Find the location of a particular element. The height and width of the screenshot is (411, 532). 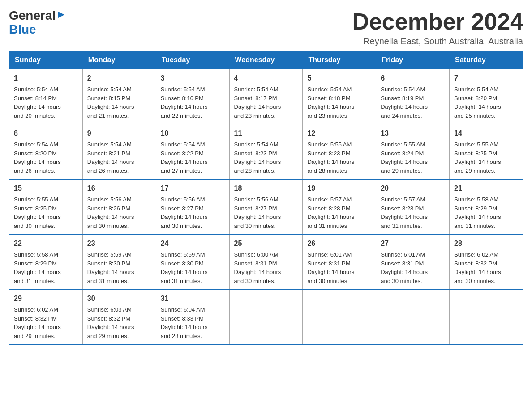

header-day-wednesday: Wednesday is located at coordinates (266, 60).